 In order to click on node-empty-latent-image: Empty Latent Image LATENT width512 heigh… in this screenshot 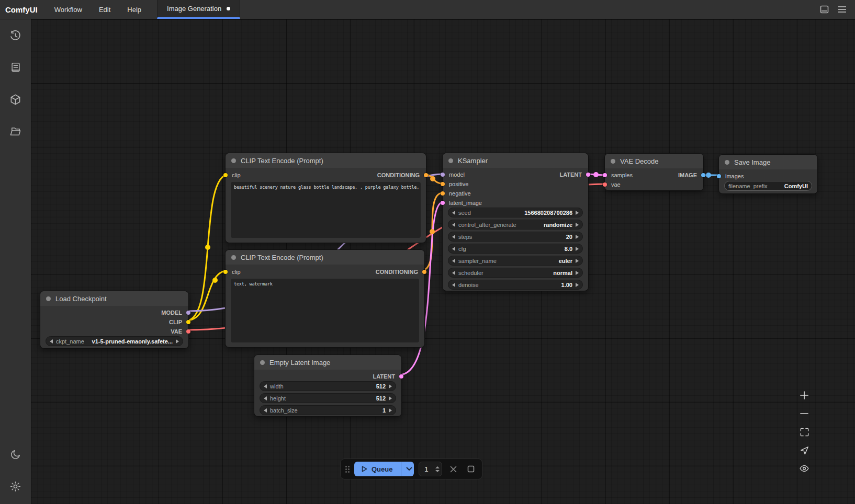, I will do `click(328, 386)`.